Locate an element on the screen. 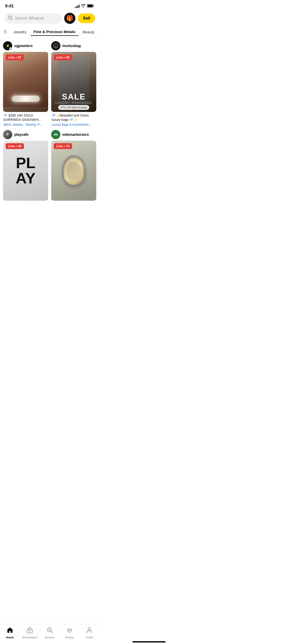 This screenshot has height=644, width=298. live-badge-ogjewelers: Live • 27 is located at coordinates (15, 57).